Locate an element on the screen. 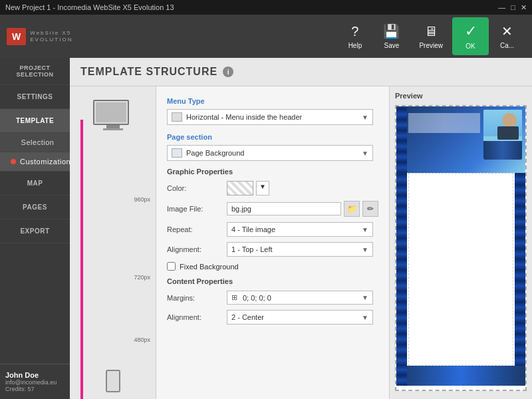 The height and width of the screenshot is (399, 532). ok-button: ✓ OK is located at coordinates (471, 36).